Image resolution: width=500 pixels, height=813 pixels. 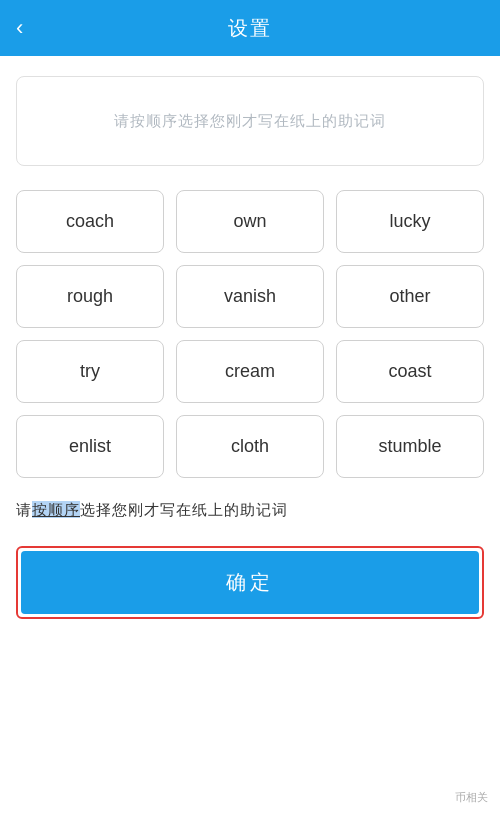 What do you see at coordinates (410, 446) in the screenshot?
I see `word-button: stumble` at bounding box center [410, 446].